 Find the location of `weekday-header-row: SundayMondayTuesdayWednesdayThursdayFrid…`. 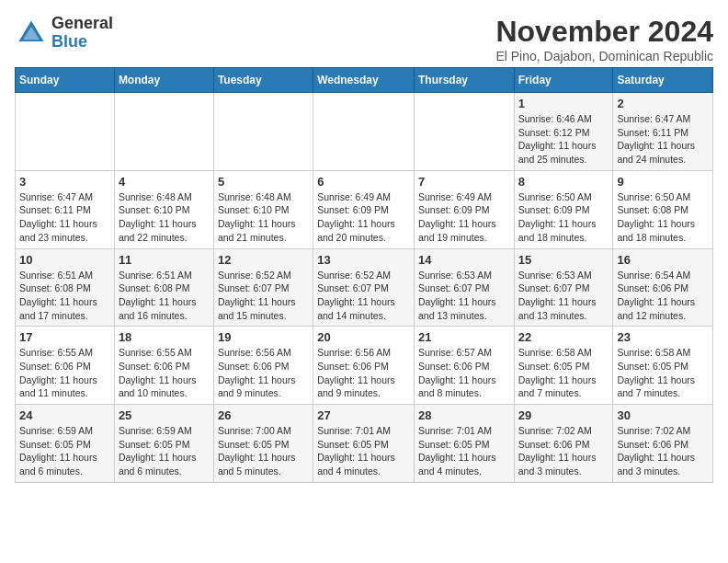

weekday-header-row: SundayMondayTuesdayWednesdayThursdayFrid… is located at coordinates (364, 81).